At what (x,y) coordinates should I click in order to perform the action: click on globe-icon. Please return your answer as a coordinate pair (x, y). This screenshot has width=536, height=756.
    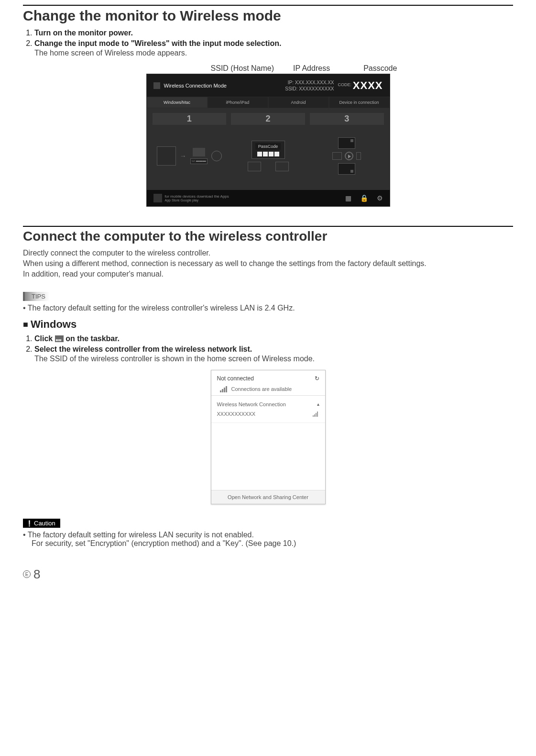
    Looking at the image, I should click on (217, 156).